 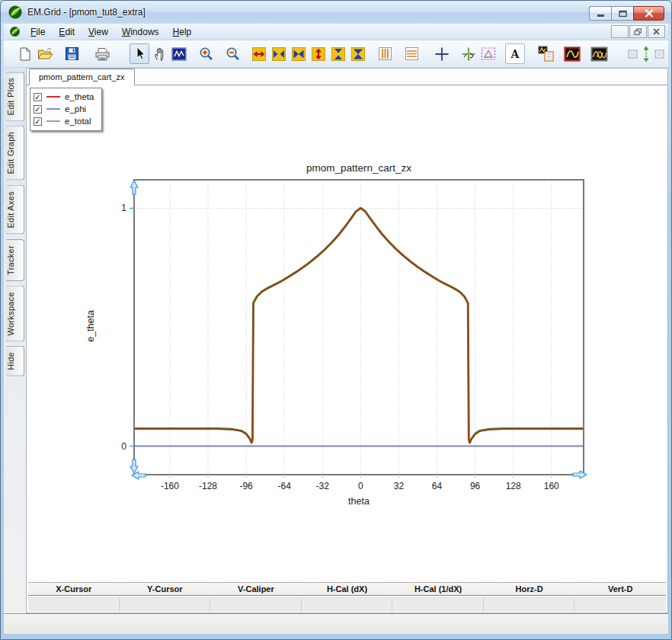 What do you see at coordinates (159, 53) in the screenshot?
I see `tool-pan` at bounding box center [159, 53].